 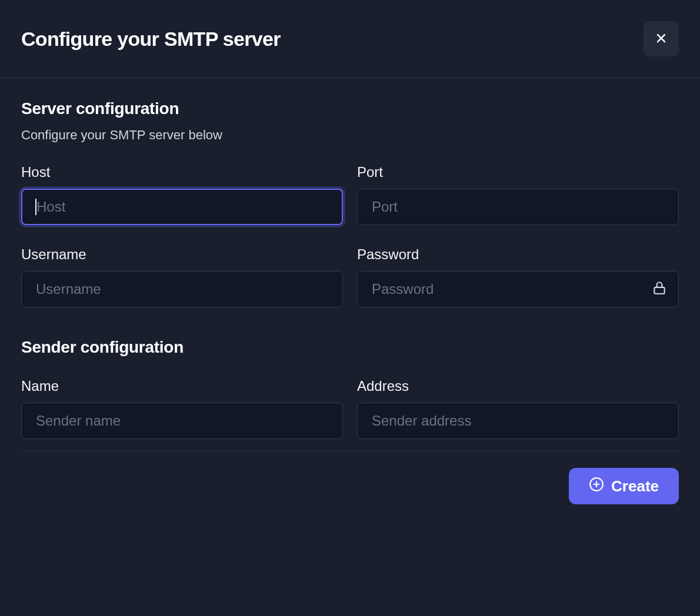 What do you see at coordinates (182, 172) in the screenshot?
I see `host-label: Host` at bounding box center [182, 172].